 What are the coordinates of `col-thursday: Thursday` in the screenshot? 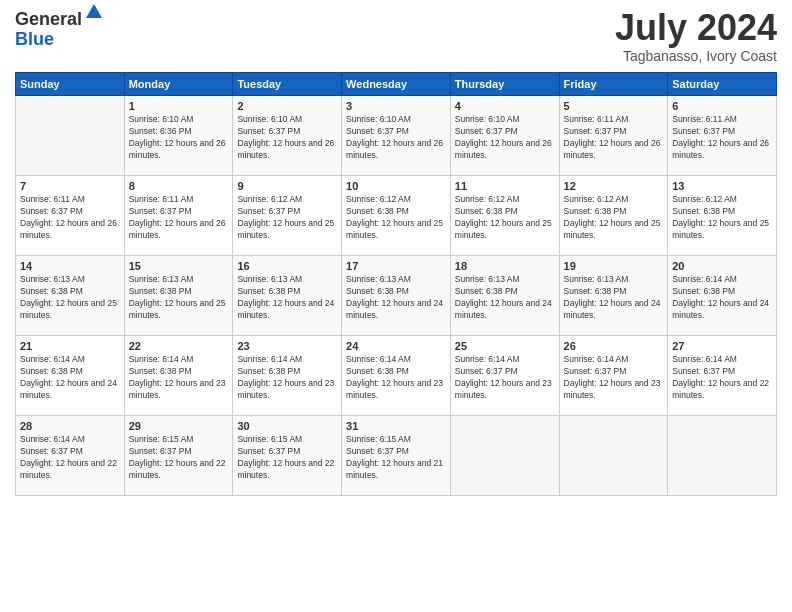 It's located at (504, 84).